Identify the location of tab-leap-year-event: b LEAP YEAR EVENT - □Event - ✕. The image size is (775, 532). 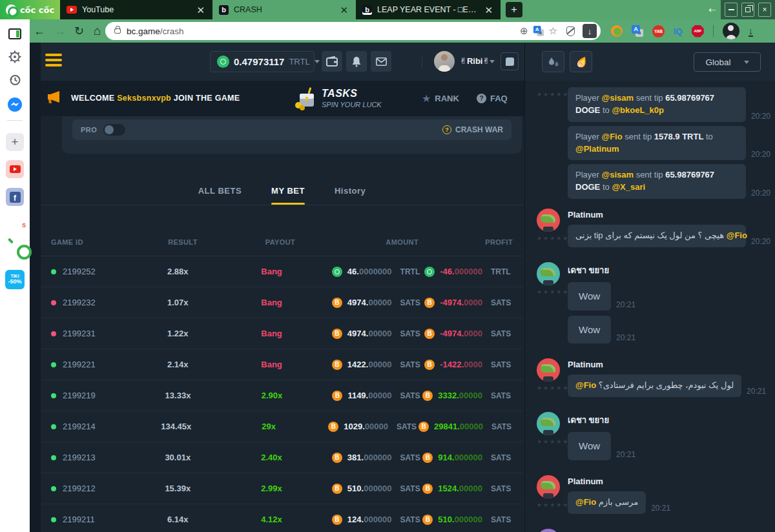
(428, 10).